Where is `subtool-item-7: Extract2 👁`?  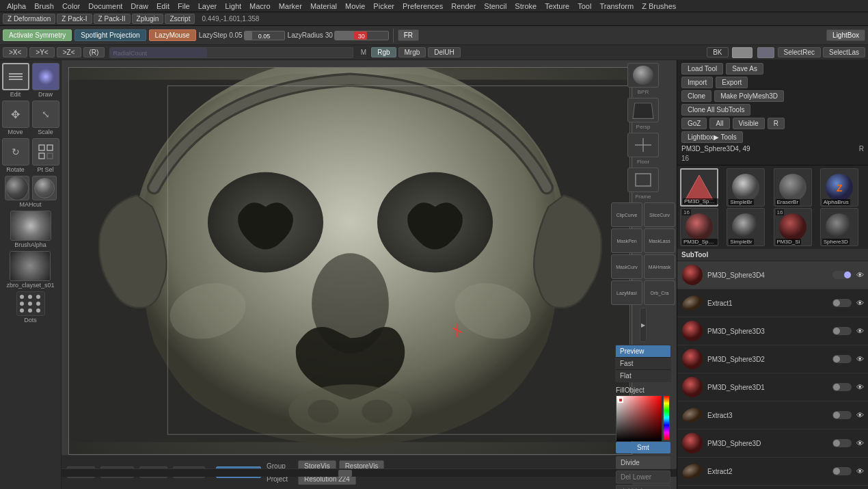
subtool-item-7: Extract2 👁 is located at coordinates (772, 472).